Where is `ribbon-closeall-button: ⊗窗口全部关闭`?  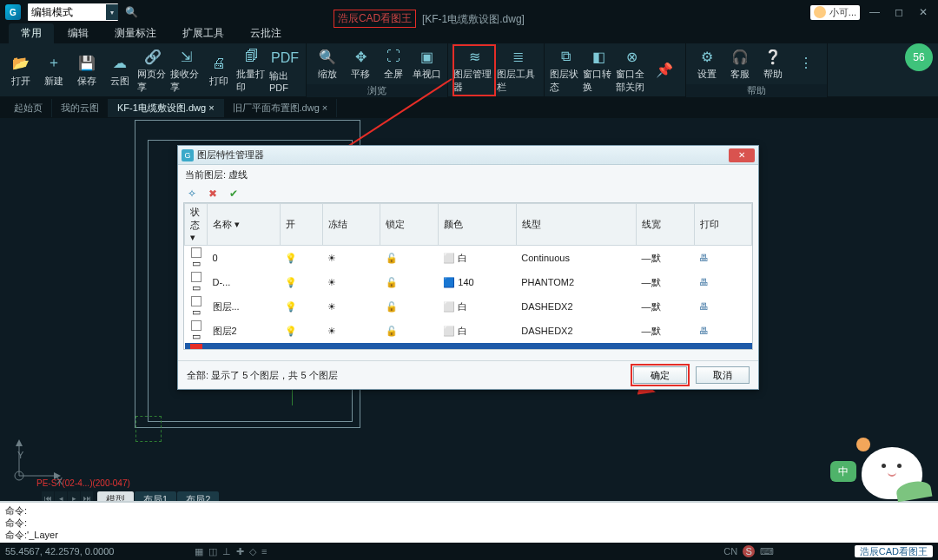
ribbon-closeall-button: ⊗窗口全部关闭 is located at coordinates (631, 70).